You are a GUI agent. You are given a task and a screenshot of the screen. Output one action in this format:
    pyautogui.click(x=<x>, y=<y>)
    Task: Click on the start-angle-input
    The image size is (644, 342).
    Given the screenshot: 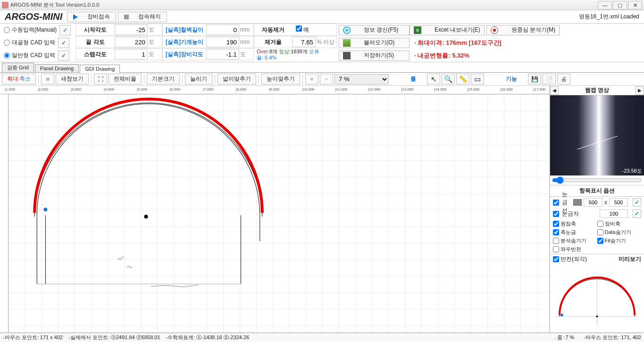 What is the action you would take?
    pyautogui.click(x=131, y=30)
    